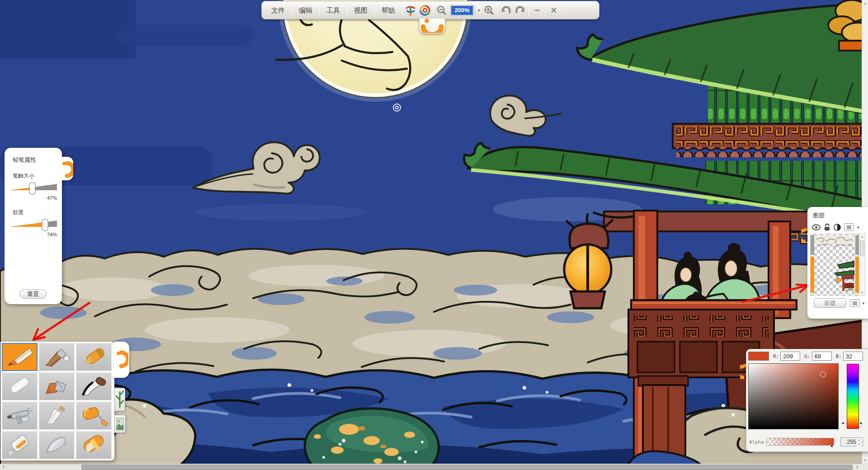  I want to click on menu-edit: 编辑, so click(306, 10).